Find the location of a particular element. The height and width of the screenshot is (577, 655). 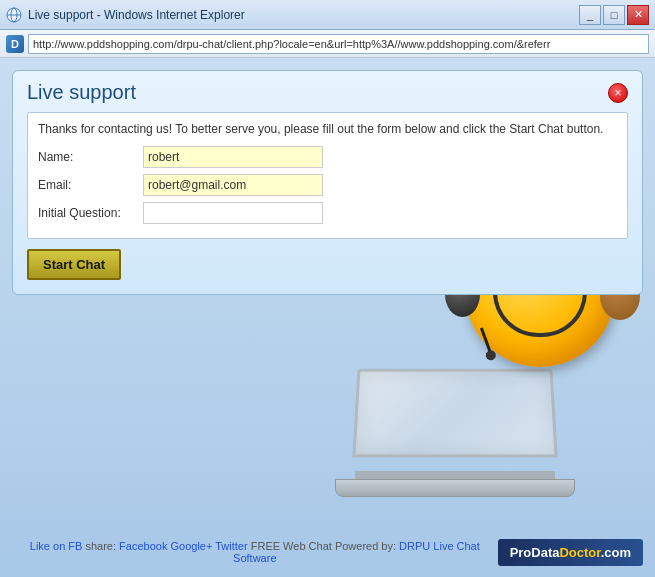

footer-links: Like on FB share: Facebook Google+ Twitt… is located at coordinates (255, 552).